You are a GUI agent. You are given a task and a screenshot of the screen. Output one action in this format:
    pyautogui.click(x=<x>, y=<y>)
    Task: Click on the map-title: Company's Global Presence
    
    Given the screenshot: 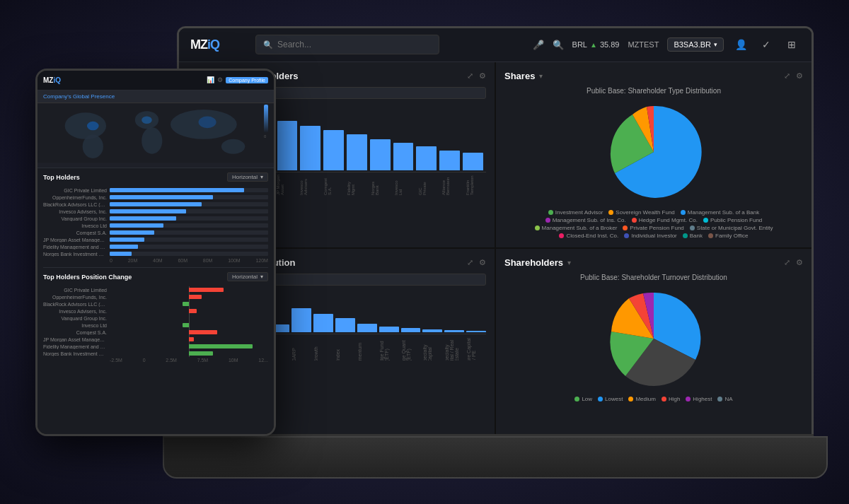 What is the action you would take?
    pyautogui.click(x=79, y=96)
    